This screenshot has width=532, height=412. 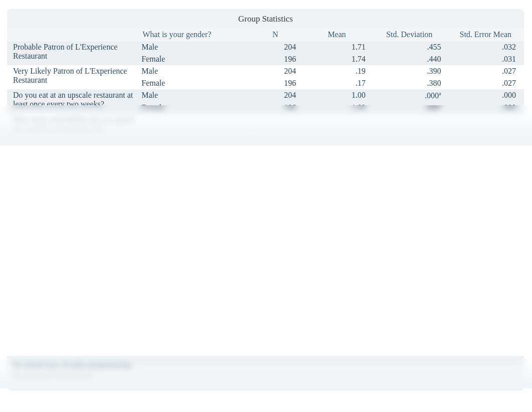 What do you see at coordinates (265, 47) in the screenshot?
I see `table-row: Probable Patron of L'Experience Restaura…` at bounding box center [265, 47].